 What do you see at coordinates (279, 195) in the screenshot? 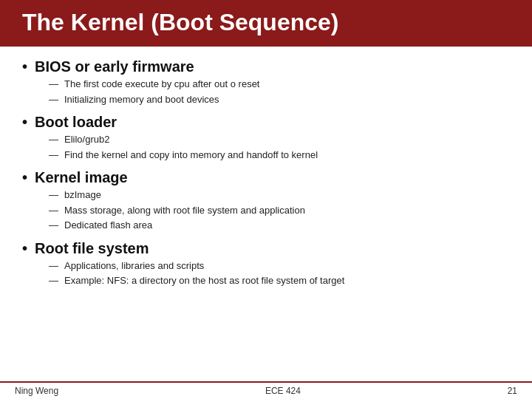
I see `sub-bullet: —bzImage` at bounding box center [279, 195].